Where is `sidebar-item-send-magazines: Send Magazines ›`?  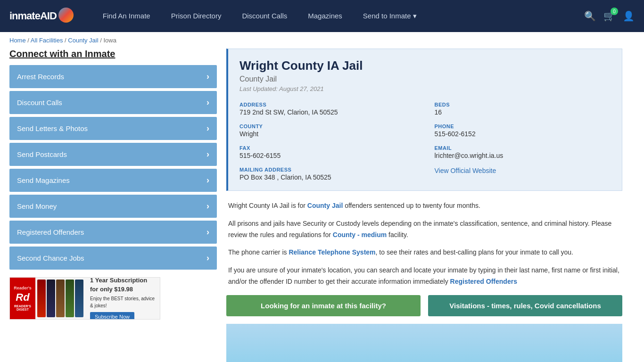
sidebar-item-send-magazines: Send Magazines › is located at coordinates (113, 180).